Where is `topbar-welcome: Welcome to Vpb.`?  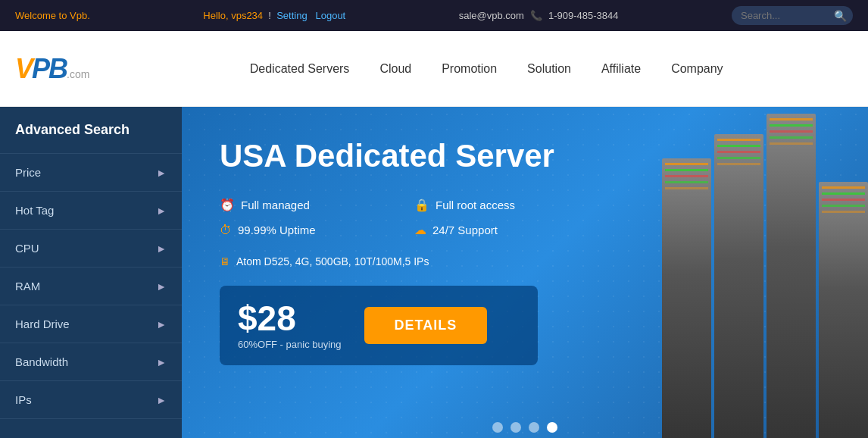 topbar-welcome: Welcome to Vpb. is located at coordinates (53, 15).